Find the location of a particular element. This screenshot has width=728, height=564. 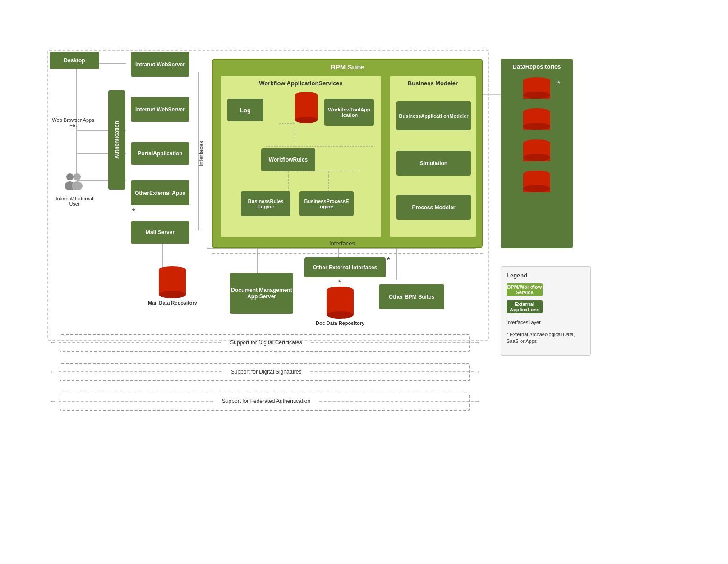

db4 is located at coordinates (537, 183).